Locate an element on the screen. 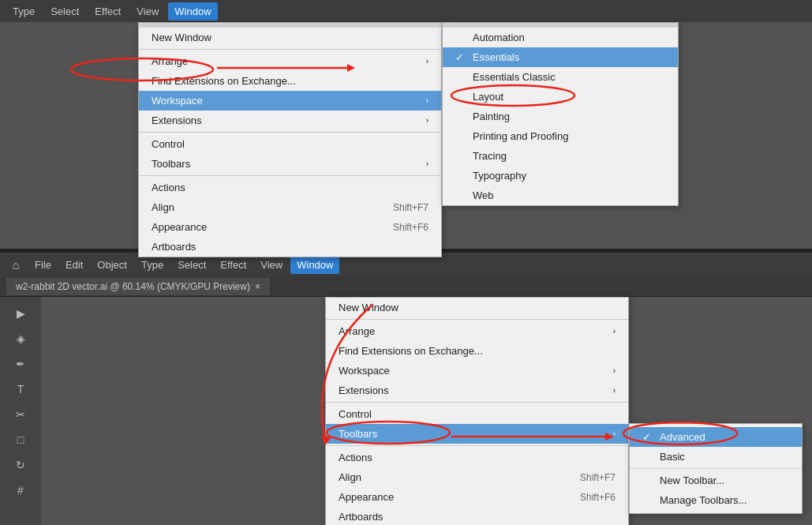 The height and width of the screenshot is (525, 812). workspace-bottom: Workspace › is located at coordinates (477, 371).